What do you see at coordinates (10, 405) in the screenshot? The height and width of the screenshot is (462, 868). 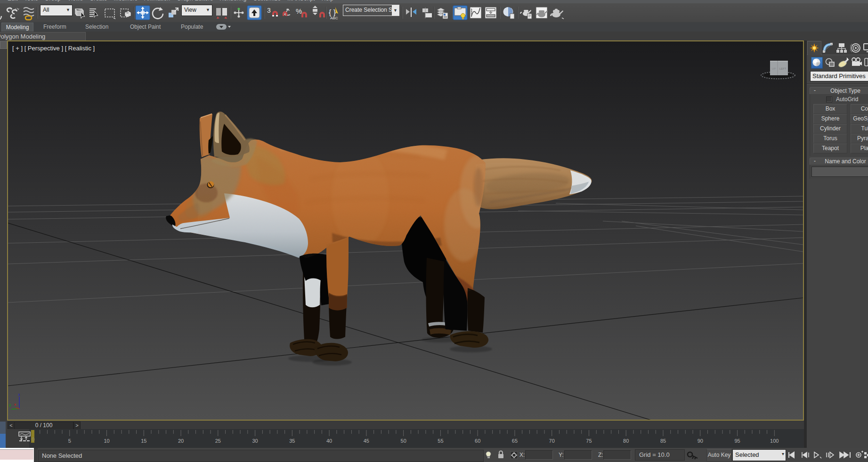 I see `svg-text: y` at bounding box center [10, 405].